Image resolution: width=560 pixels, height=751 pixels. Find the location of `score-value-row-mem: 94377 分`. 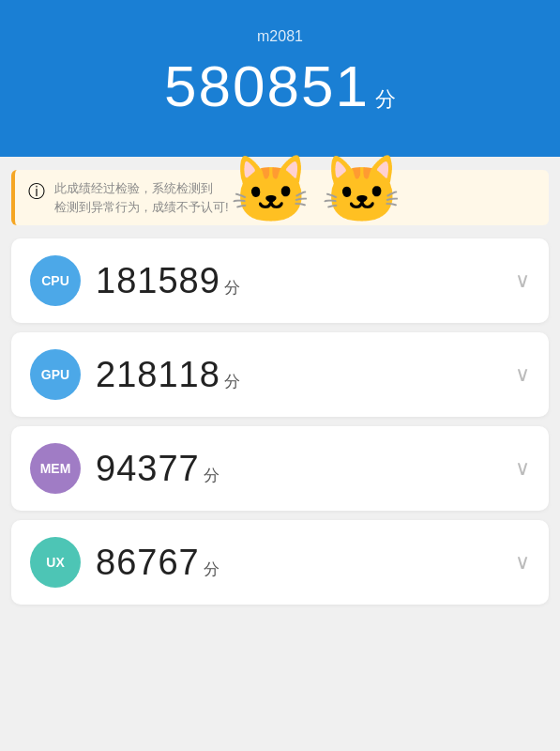

score-value-row-mem: 94377 分 is located at coordinates (158, 469).